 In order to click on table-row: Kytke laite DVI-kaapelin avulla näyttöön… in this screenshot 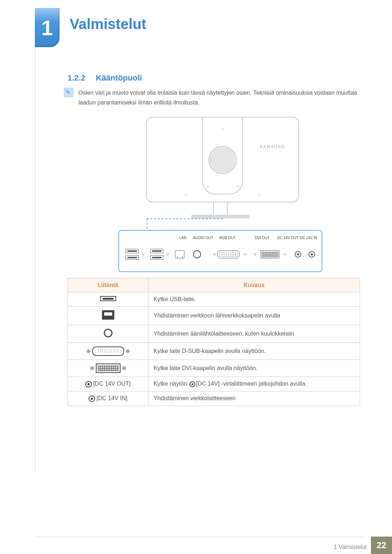, I will do `click(214, 369)`.